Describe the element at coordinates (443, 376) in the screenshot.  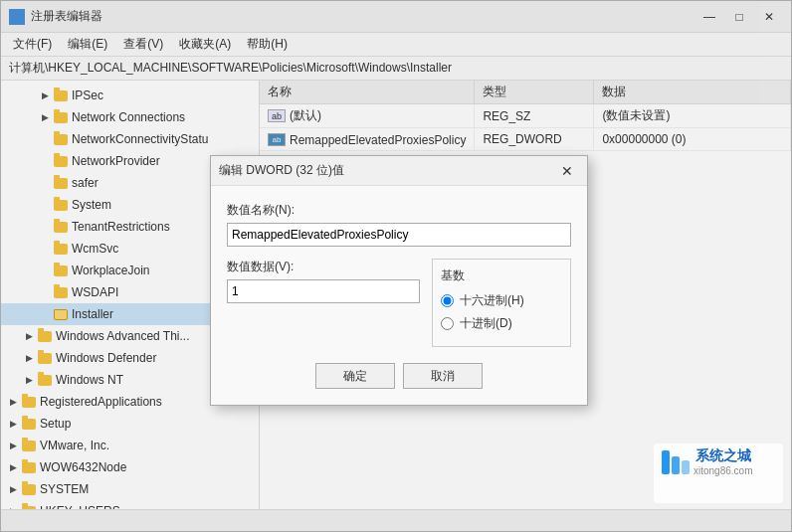
I see `cancel-button: 取消` at that location.